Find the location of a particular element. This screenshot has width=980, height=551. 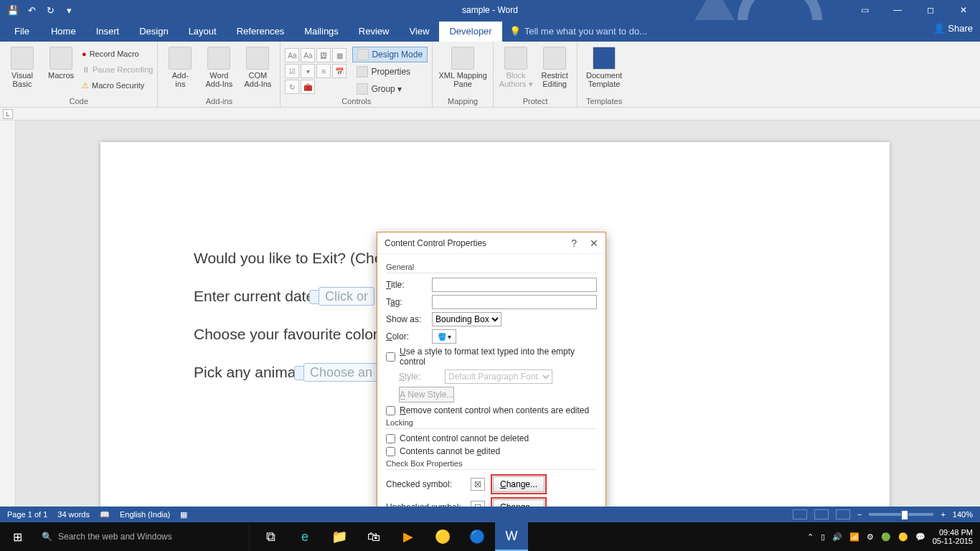

tab-review: Review is located at coordinates (374, 32).